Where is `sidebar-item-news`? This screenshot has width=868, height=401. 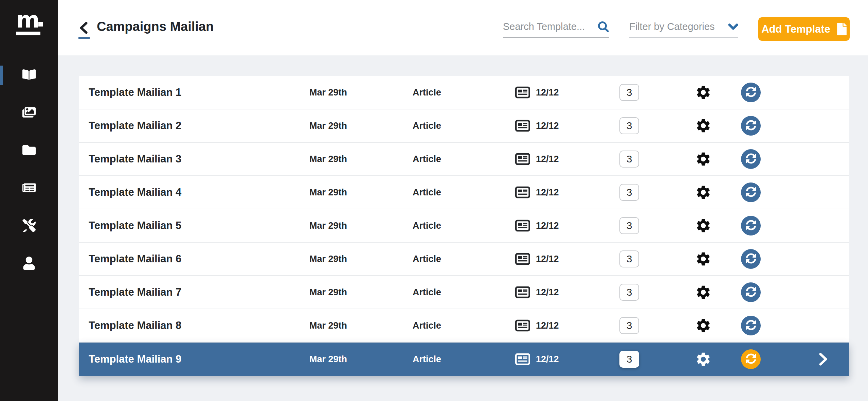
sidebar-item-news is located at coordinates (29, 188).